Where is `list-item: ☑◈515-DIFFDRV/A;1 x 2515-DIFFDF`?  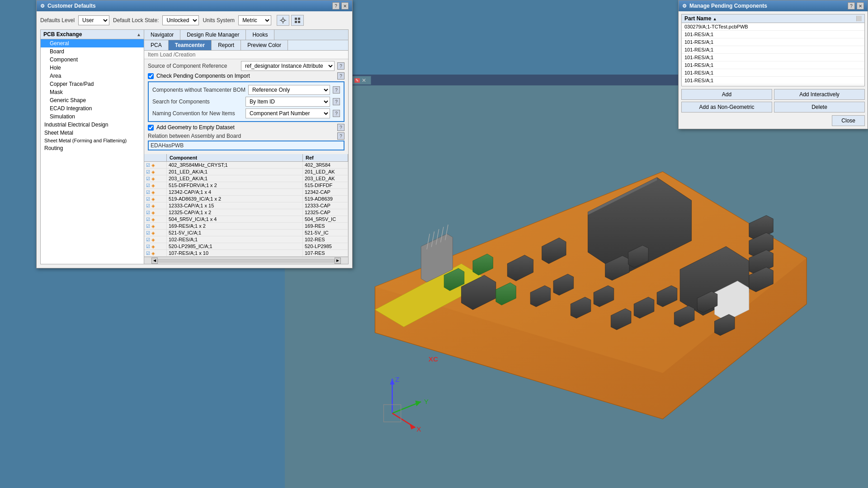
list-item: ☑◈515-DIFFDRV/A;1 x 2515-DIFFDF is located at coordinates (246, 185).